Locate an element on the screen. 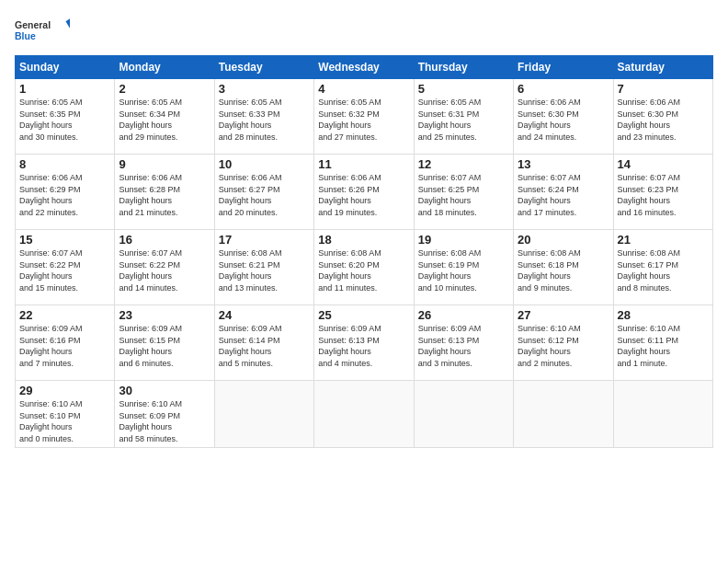 Image resolution: width=728 pixels, height=563 pixels. weekday-header-thursday: Thursday is located at coordinates (463, 68).